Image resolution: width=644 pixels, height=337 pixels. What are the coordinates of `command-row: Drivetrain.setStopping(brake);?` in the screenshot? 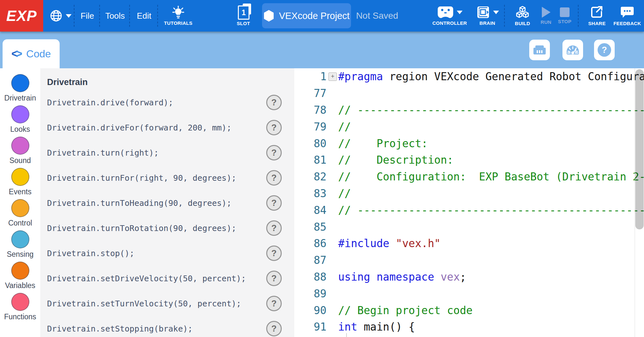 It's located at (167, 327).